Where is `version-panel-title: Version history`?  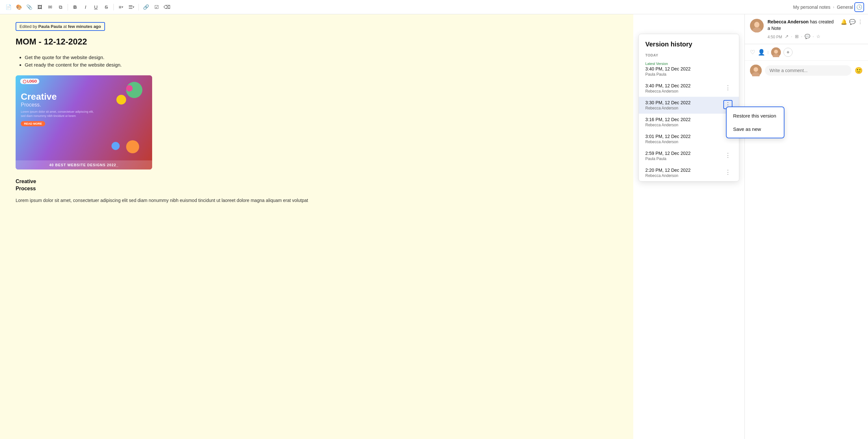
version-panel-title: Version history is located at coordinates (689, 42).